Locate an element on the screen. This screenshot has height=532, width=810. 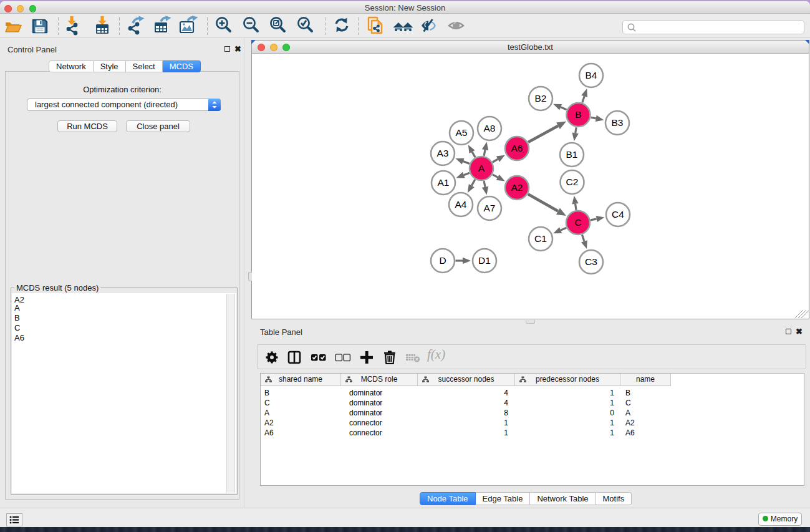
svg-text: B2 is located at coordinates (541, 99).